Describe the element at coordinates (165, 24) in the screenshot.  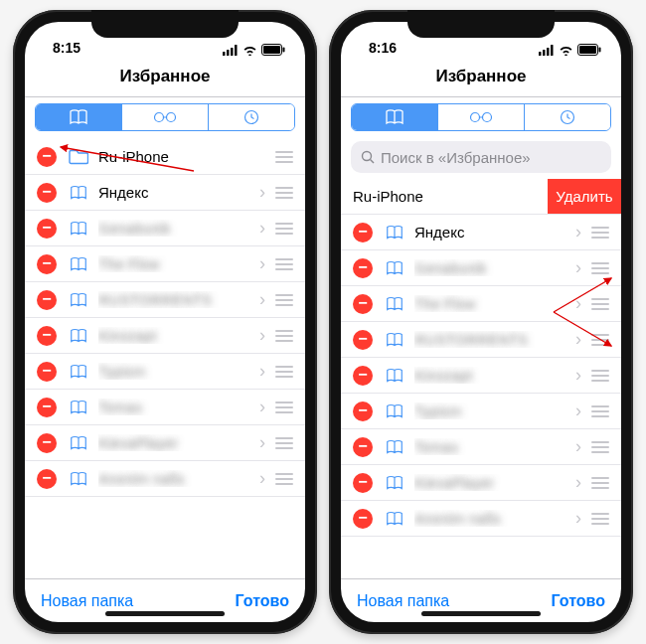
I see `notch` at that location.